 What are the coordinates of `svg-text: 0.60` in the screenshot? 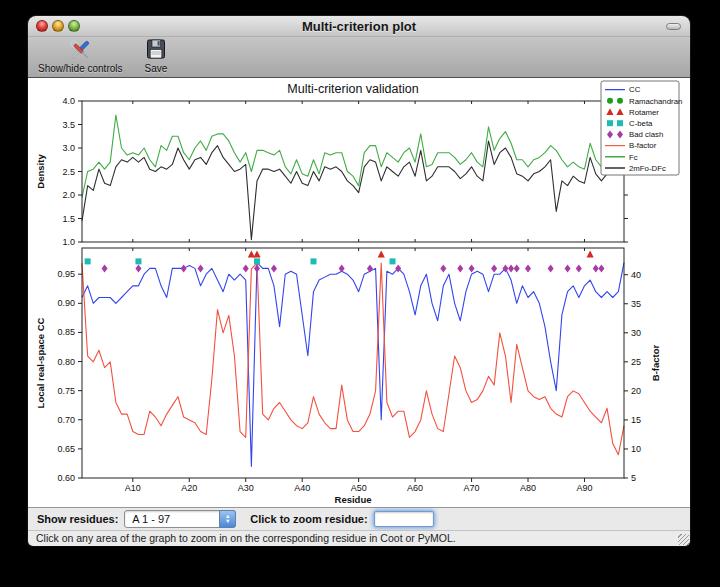 It's located at (66, 478).